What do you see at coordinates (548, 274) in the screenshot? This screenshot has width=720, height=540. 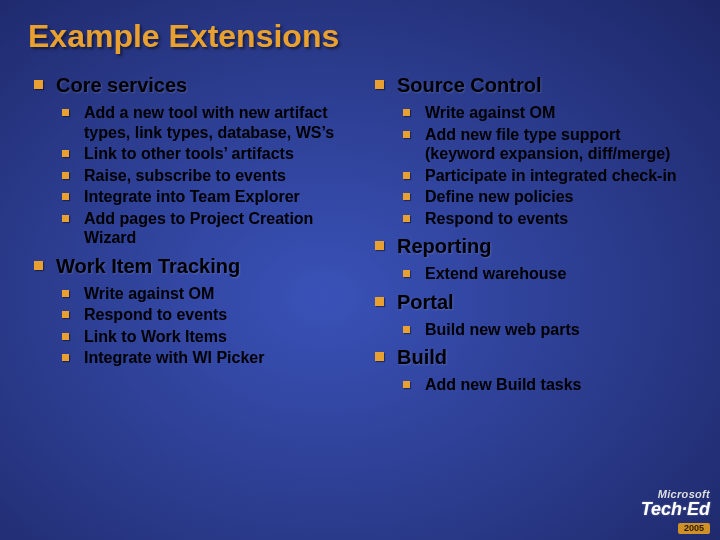 I see `sublist-reporting: Extend warehouse` at bounding box center [548, 274].